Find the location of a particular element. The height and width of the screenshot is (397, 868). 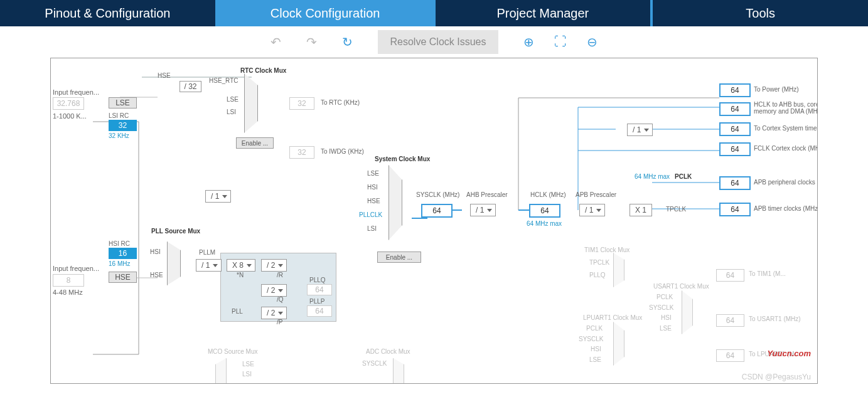

sys-lse: LSE is located at coordinates (373, 173).